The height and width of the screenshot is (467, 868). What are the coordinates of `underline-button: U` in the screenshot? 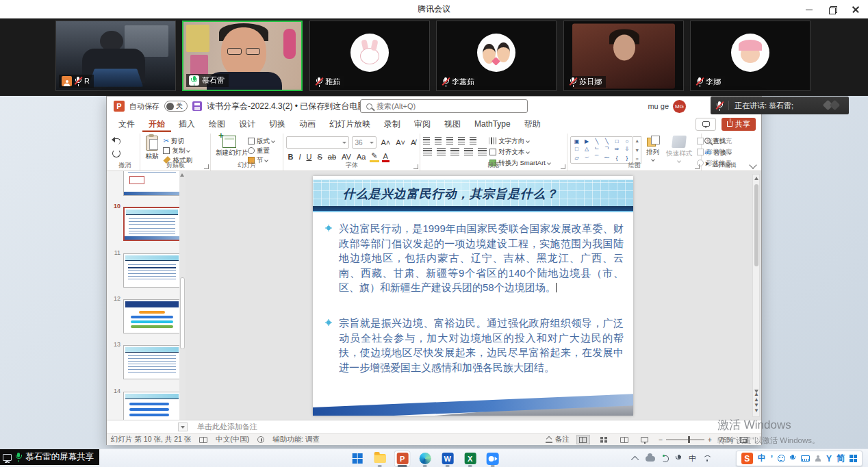 It's located at (309, 157).